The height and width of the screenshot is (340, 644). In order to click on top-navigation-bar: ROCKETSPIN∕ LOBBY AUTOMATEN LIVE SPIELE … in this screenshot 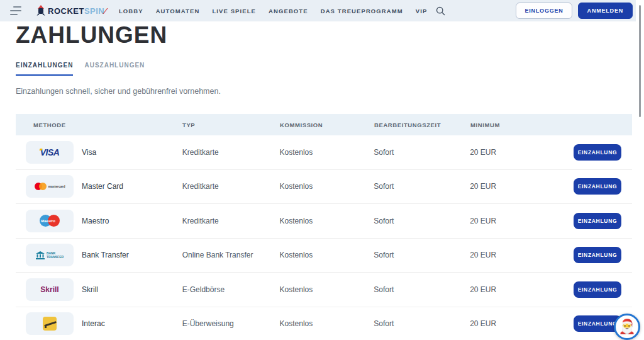, I will do `click(322, 11)`.